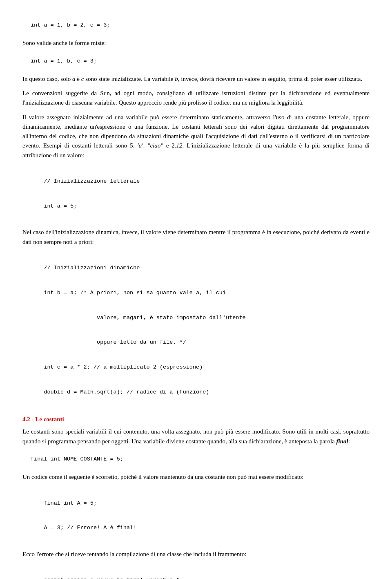 Image resolution: width=392 pixels, height=579 pixels. What do you see at coordinates (196, 554) in the screenshot?
I see `paragraph-8: Ecco l'errore che si riceve tentando la …` at bounding box center [196, 554].